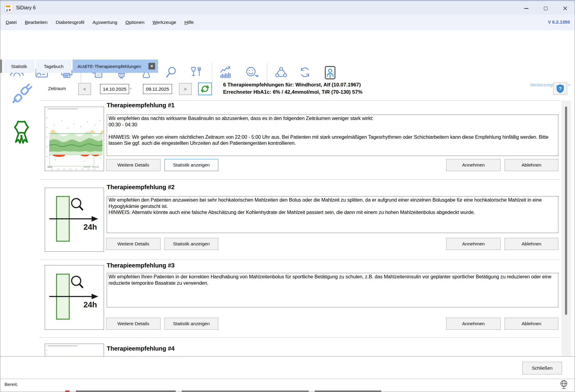 This screenshot has width=575, height=392. I want to click on footer-separator, so click(288, 357).